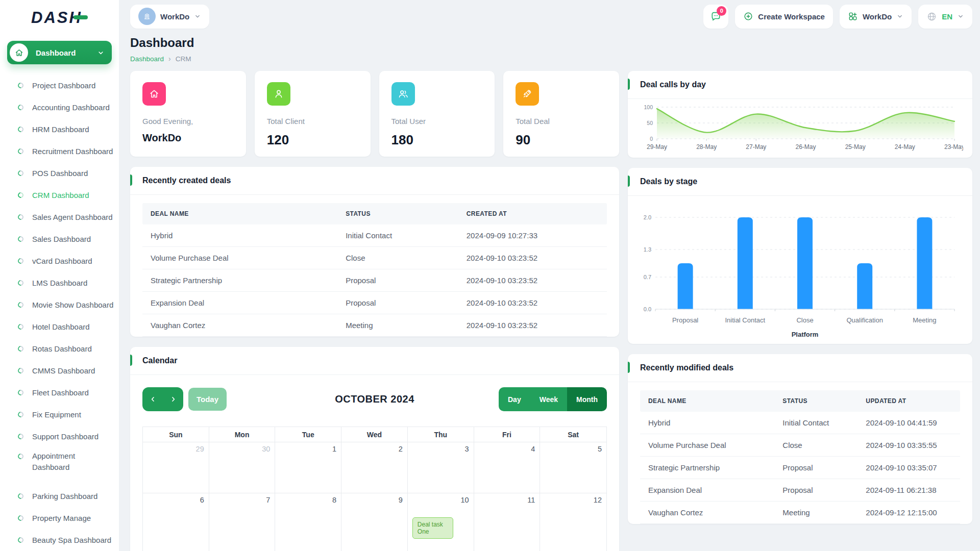 This screenshot has width=980, height=551. Describe the element at coordinates (57, 414) in the screenshot. I see `sidebar-item-label: Fix Equipment` at that location.